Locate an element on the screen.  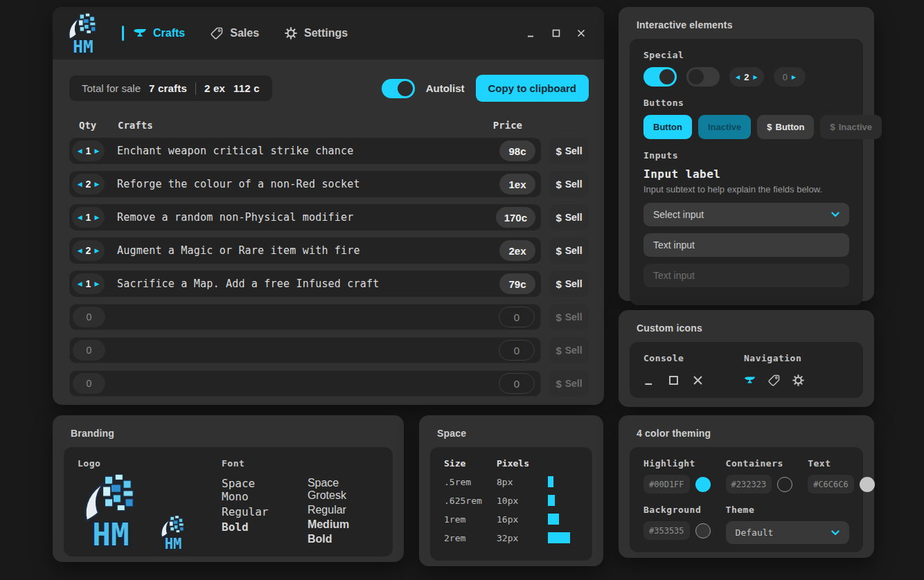
background-label: Background is located at coordinates (677, 509).